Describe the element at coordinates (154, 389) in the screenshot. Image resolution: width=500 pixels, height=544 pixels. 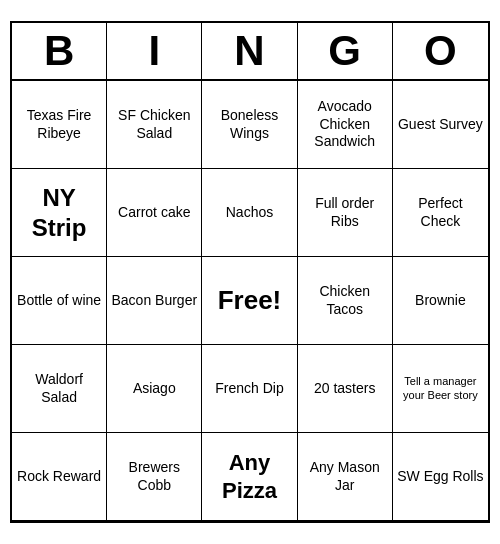
I see `bingo-cell-16: Asiago` at that location.